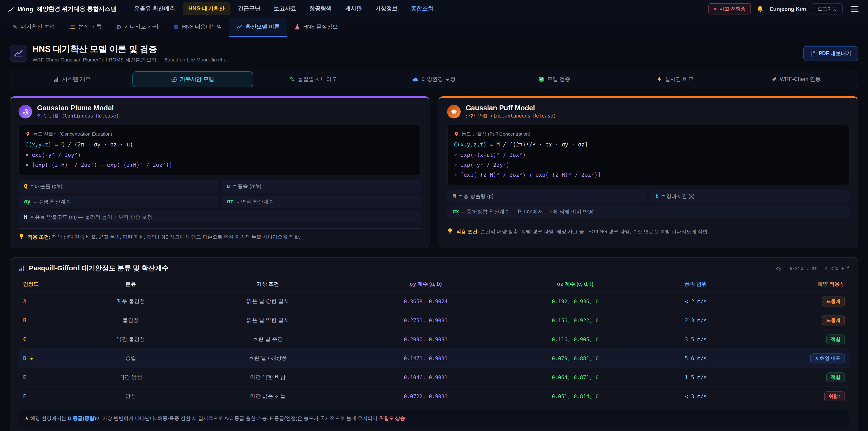 Image resolution: width=868 pixels, height=431 pixels. I want to click on section-tabs: 시스템 개요 가우시안 모델 ✎ 물질별 시나리오 해양환경 보정 모델 검증 …, so click(434, 80).